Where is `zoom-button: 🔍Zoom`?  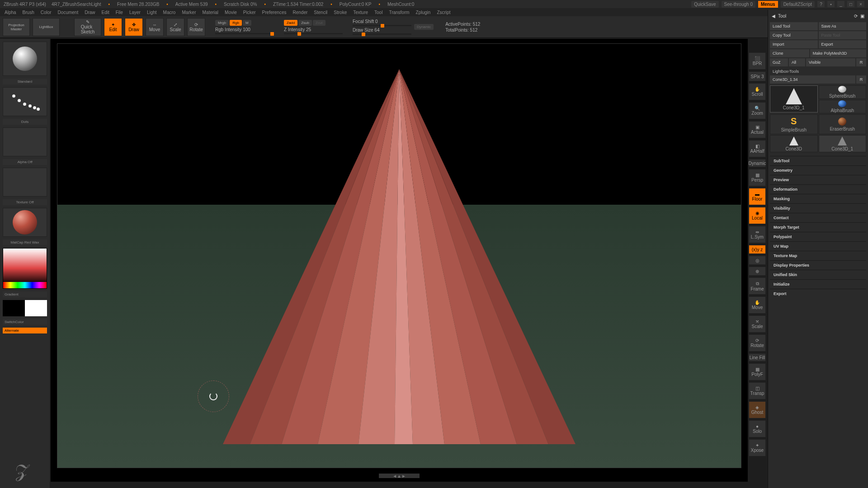
zoom-button: 🔍Zoom is located at coordinates (757, 111).